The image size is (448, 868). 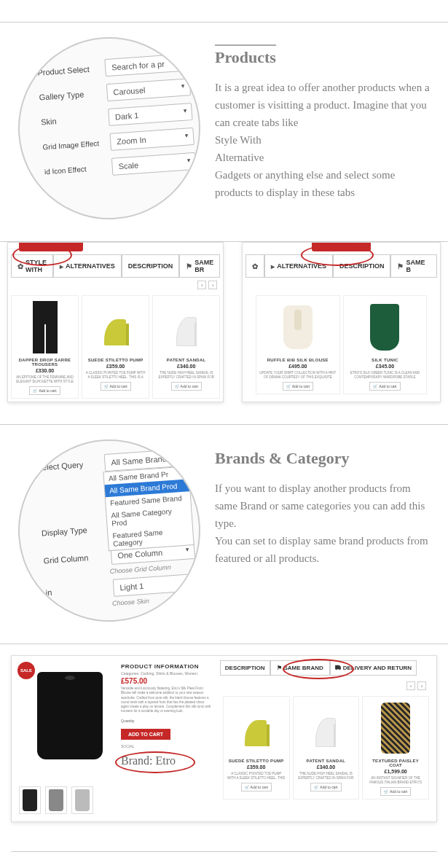 What do you see at coordinates (149, 90) in the screenshot?
I see `field-gallery-type: Carousel` at bounding box center [149, 90].